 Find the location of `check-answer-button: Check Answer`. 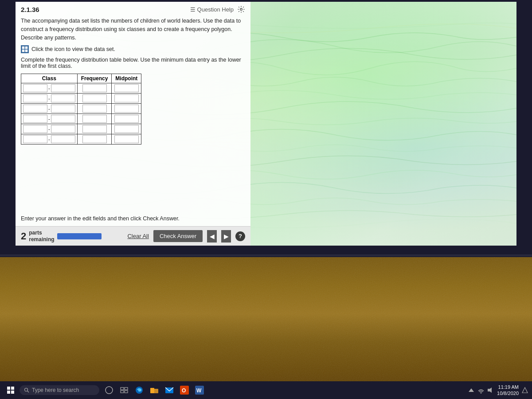

check-answer-button: Check Answer is located at coordinates (178, 236).